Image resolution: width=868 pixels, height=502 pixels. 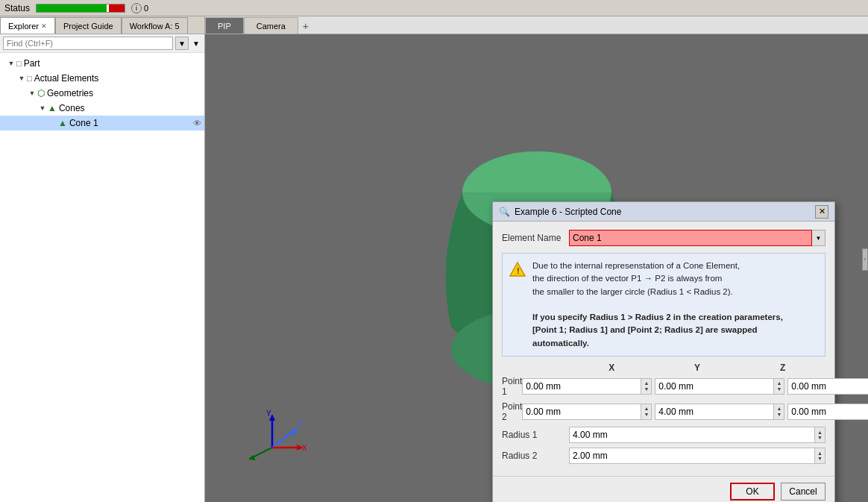 I want to click on element-name-input-wrap: ▼, so click(x=697, y=238).